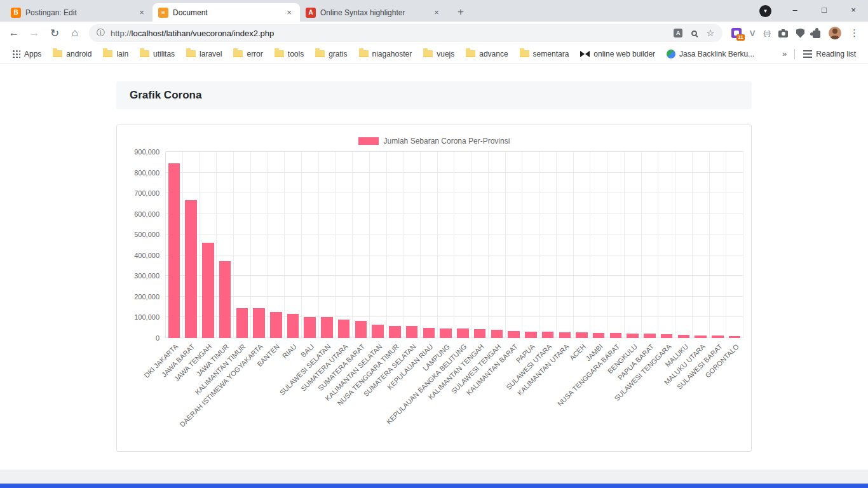 This screenshot has height=488, width=868. I want to click on profile-avatar, so click(835, 33).